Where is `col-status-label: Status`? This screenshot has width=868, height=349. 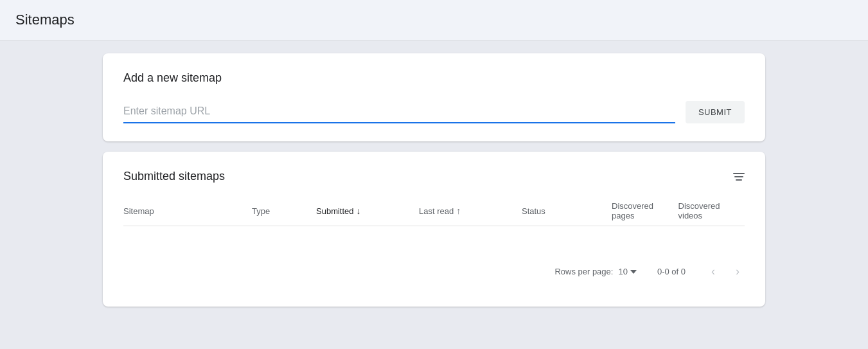
col-status-label: Status is located at coordinates (533, 211).